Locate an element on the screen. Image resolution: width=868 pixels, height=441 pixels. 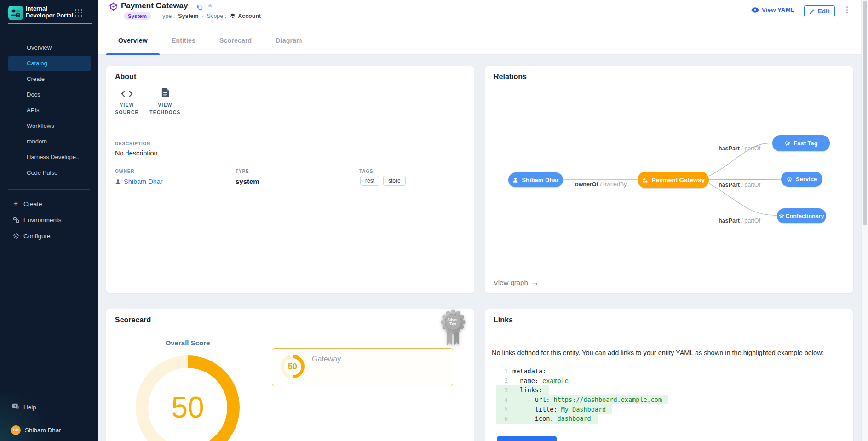
sidebar-item-apis: APIs is located at coordinates (50, 110).